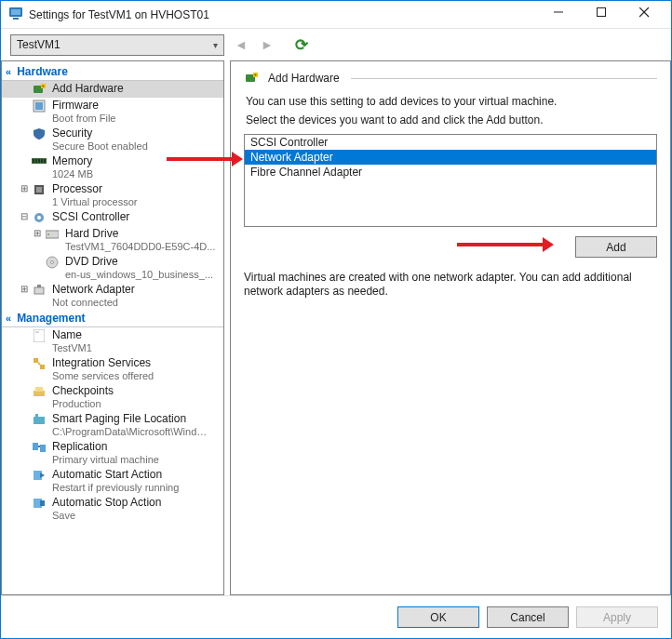 The image size is (672, 639). What do you see at coordinates (450, 120) in the screenshot?
I see `pane-instruction: Select the devices you want to add and c…` at bounding box center [450, 120].